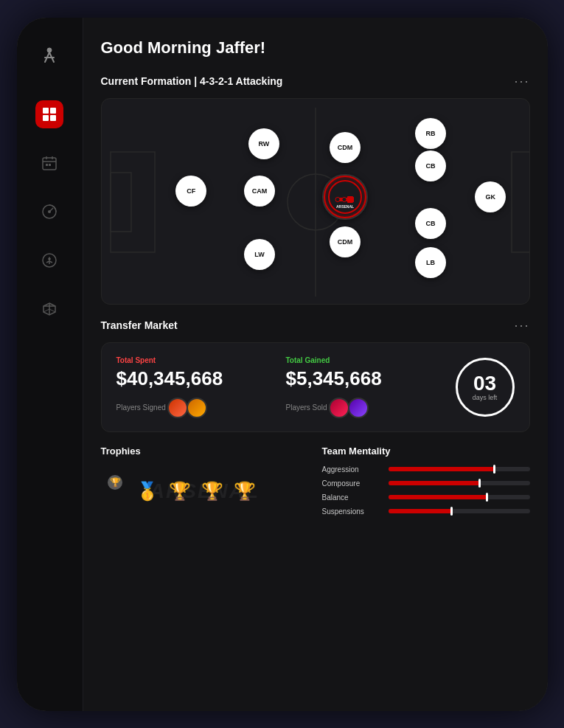  What do you see at coordinates (316, 81) in the screenshot?
I see `formation-header: Current Formation | 4-3-2-1 Attacking ··…` at bounding box center [316, 81].